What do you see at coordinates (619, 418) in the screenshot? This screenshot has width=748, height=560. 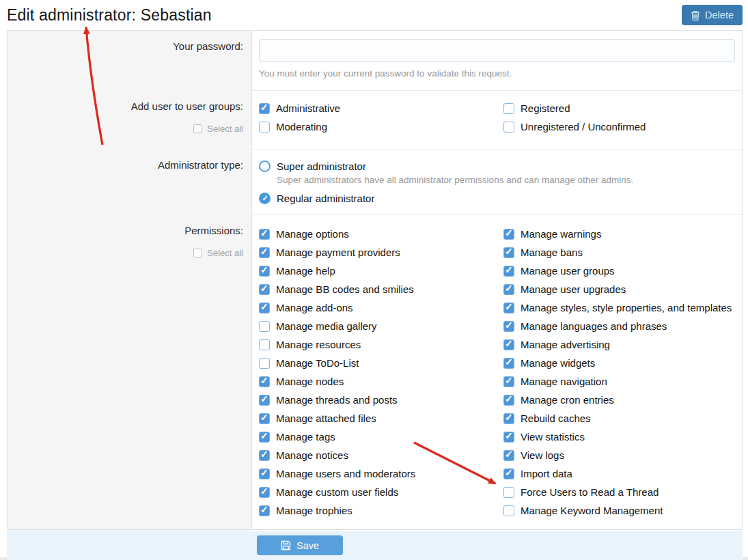 I see `permission-option: Rebuild caches` at bounding box center [619, 418].